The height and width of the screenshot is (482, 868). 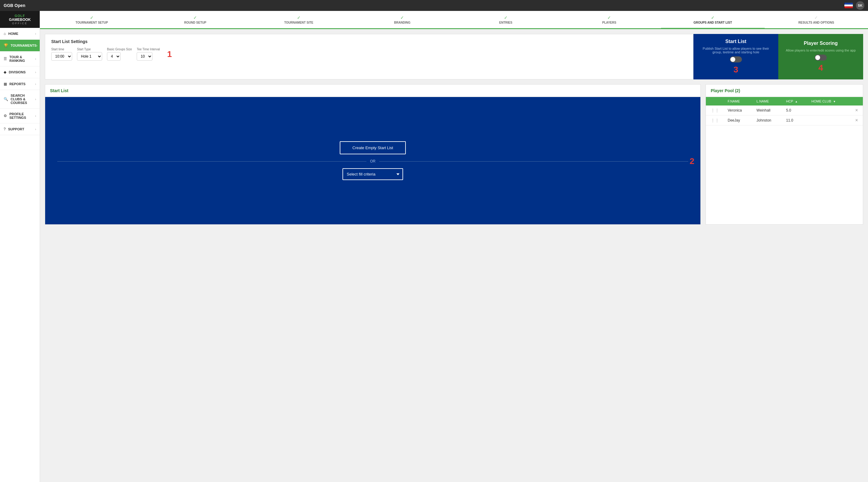 I want to click on flag-button, so click(x=848, y=5).